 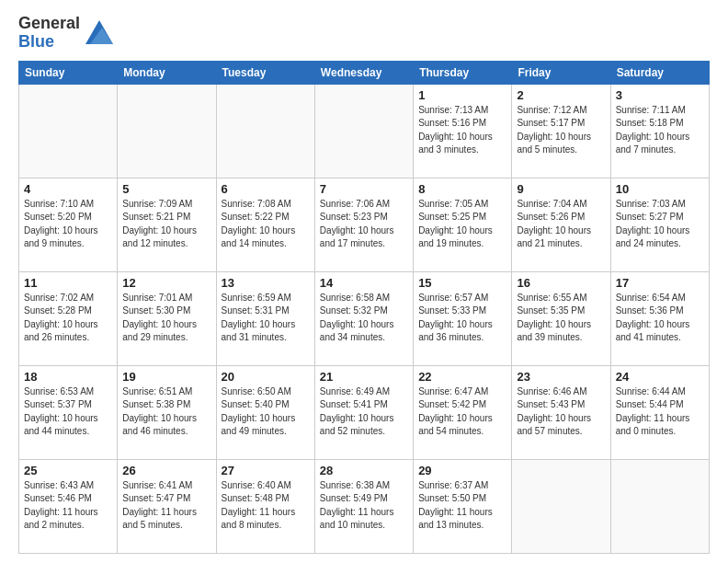 What do you see at coordinates (462, 506) in the screenshot?
I see `day-info: Sunrise: 6:37 AM Sunset: 5:50 PM Dayligh…` at bounding box center [462, 506].